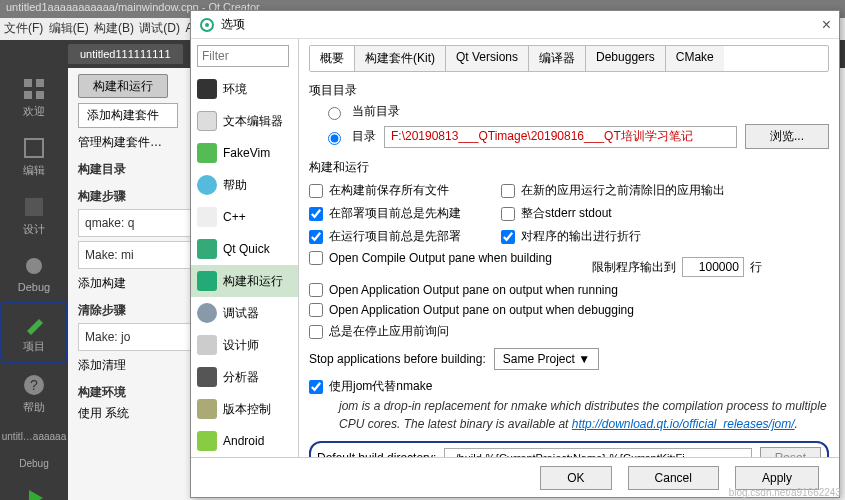 Image resolution: width=845 pixels, height=500 pixels. Describe the element at coordinates (244, 313) in the screenshot. I see `cat-debugger: 调试器` at that location.